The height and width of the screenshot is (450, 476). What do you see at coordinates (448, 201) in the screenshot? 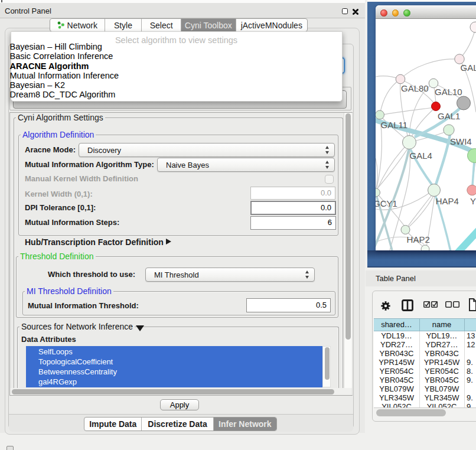
I see `svg-text: HAP4` at bounding box center [448, 201].